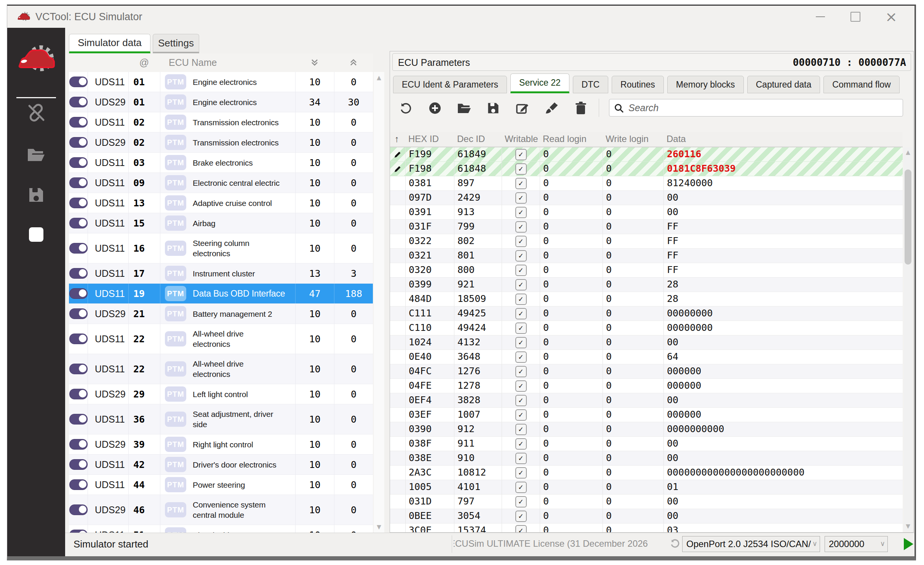  Describe the element at coordinates (581, 108) in the screenshot. I see `delete-button` at that location.